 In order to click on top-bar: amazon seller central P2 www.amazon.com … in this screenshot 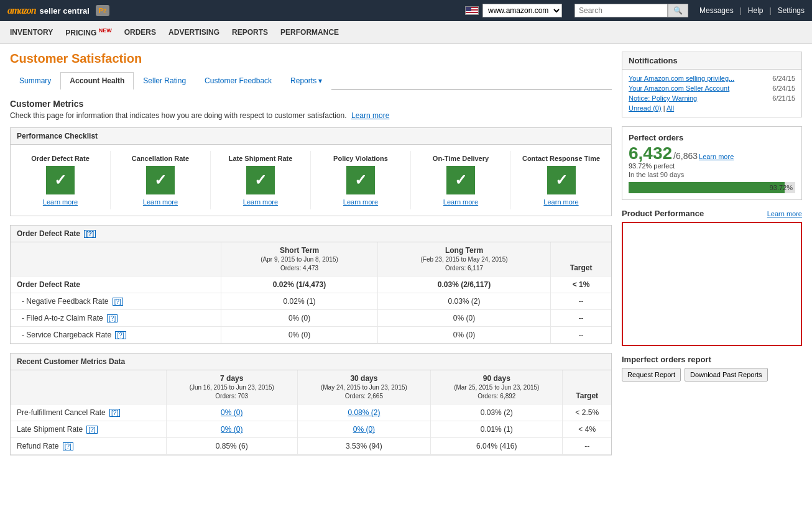, I will do `click(406, 11)`.